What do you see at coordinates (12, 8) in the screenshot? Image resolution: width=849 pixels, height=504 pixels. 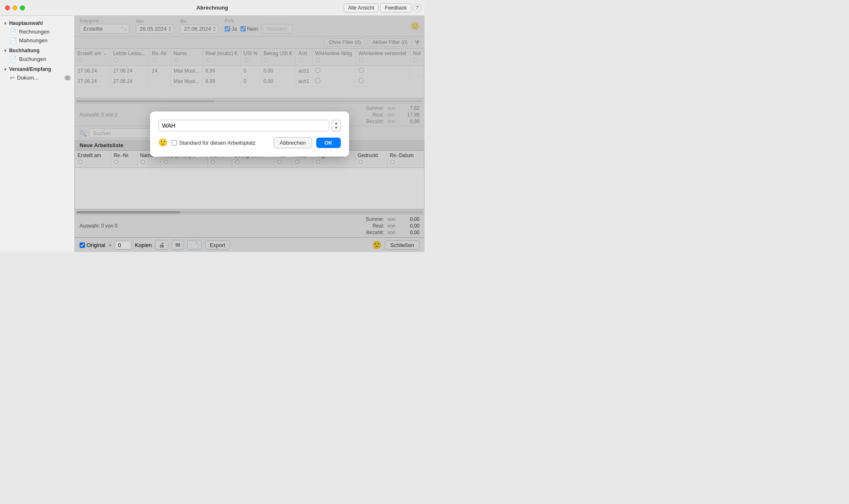 I see `traffic-lights` at bounding box center [12, 8].